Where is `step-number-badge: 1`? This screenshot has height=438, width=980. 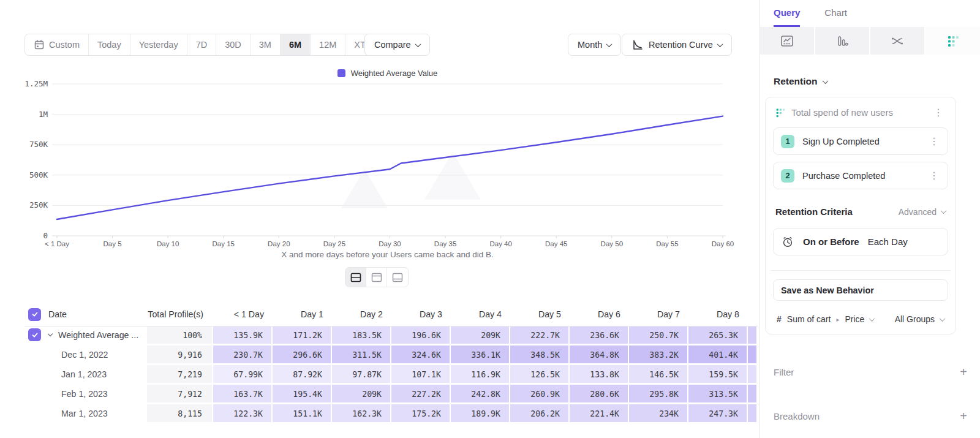
step-number-badge: 1 is located at coordinates (788, 142).